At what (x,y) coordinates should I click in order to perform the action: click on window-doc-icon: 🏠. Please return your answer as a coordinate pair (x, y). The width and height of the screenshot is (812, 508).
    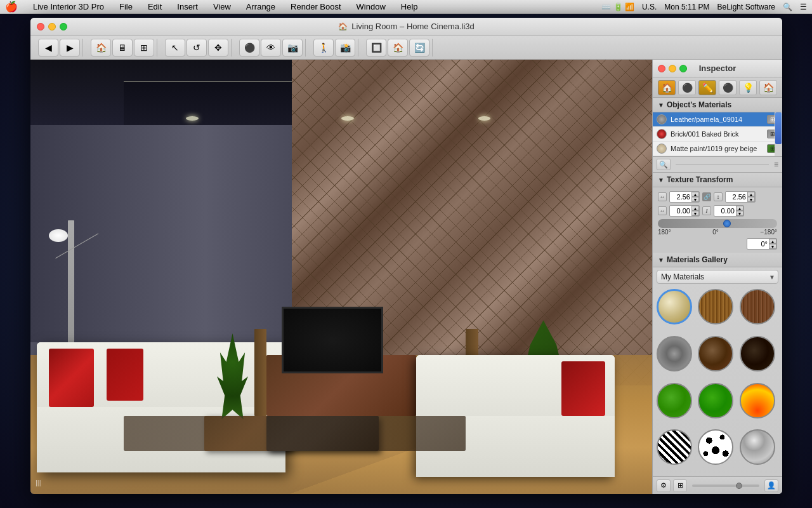
    Looking at the image, I should click on (343, 27).